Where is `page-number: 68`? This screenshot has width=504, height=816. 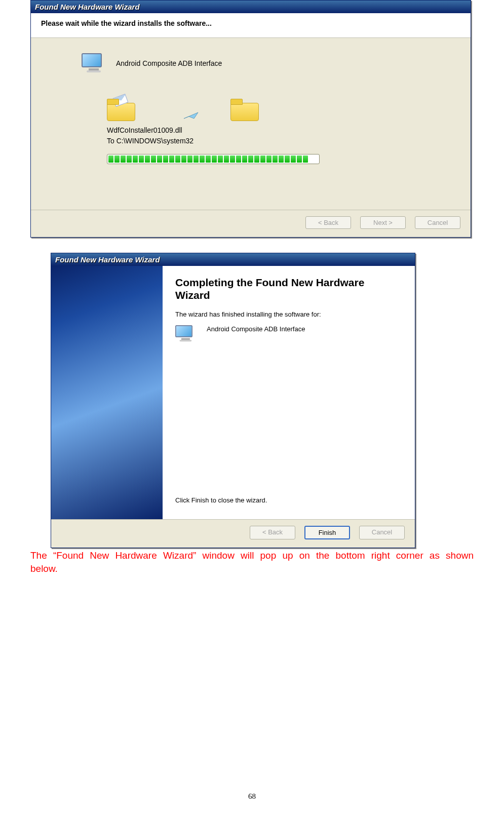
page-number: 68 is located at coordinates (252, 796).